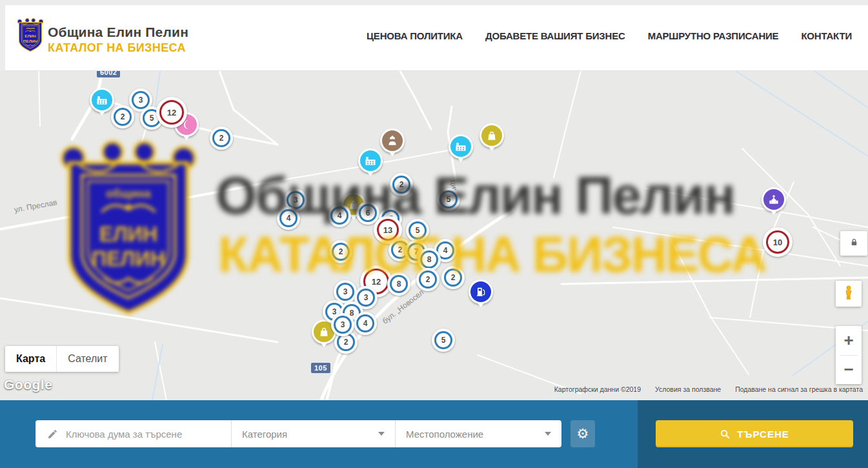 The image size is (868, 468). What do you see at coordinates (492, 136) in the screenshot?
I see `map-pin-bag` at bounding box center [492, 136].